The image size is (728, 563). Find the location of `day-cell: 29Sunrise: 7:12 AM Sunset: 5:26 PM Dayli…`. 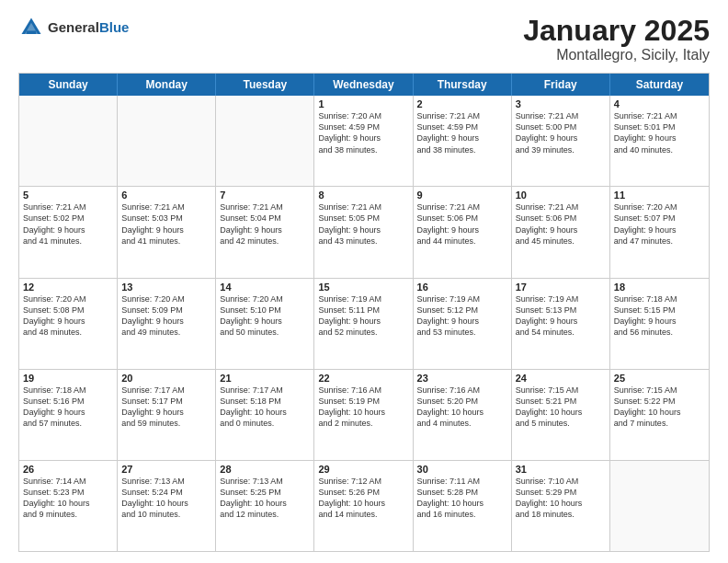

day-cell: 29Sunrise: 7:12 AM Sunset: 5:26 PM Dayli… is located at coordinates (364, 506).